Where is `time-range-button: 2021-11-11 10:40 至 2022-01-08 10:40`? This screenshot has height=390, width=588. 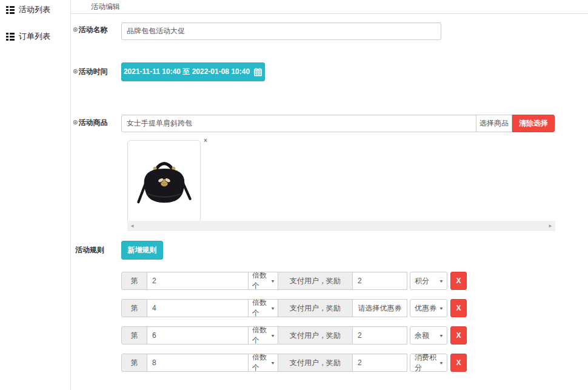 time-range-button: 2021-11-11 10:40 至 2022-01-08 10:40 is located at coordinates (193, 72).